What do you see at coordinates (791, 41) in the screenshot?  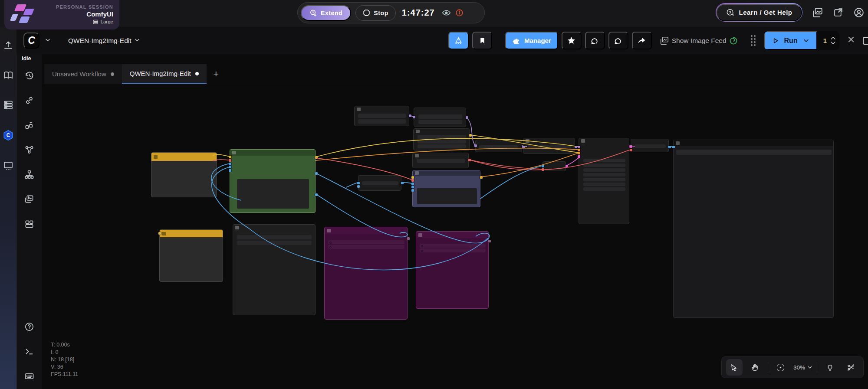 I see `run-button: Run` at bounding box center [791, 41].